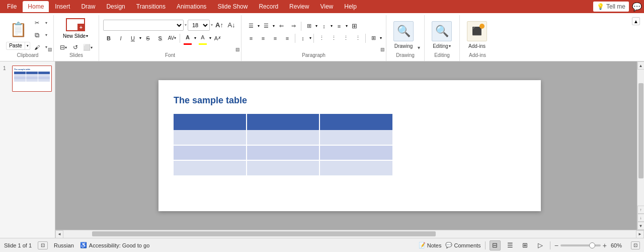 This screenshot has width=644, height=252. I want to click on menu-record: Record, so click(269, 7).